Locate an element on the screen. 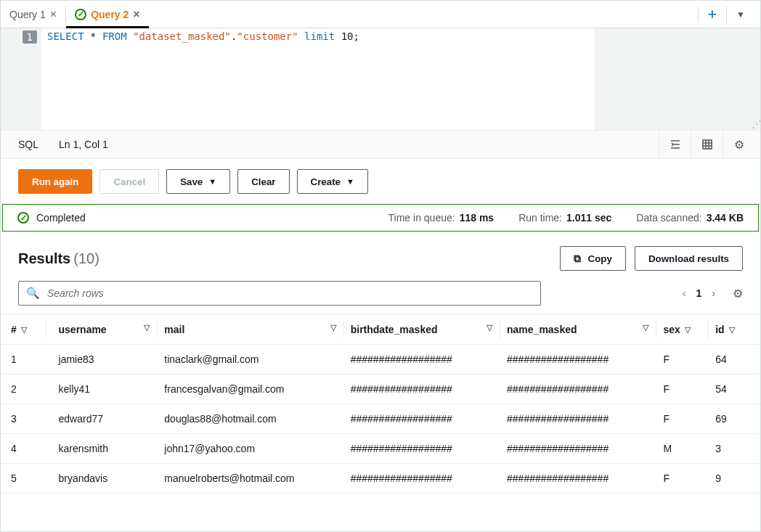  table-row: 4karensmithjohn17@yahoo.com#############… is located at coordinates (380, 449).